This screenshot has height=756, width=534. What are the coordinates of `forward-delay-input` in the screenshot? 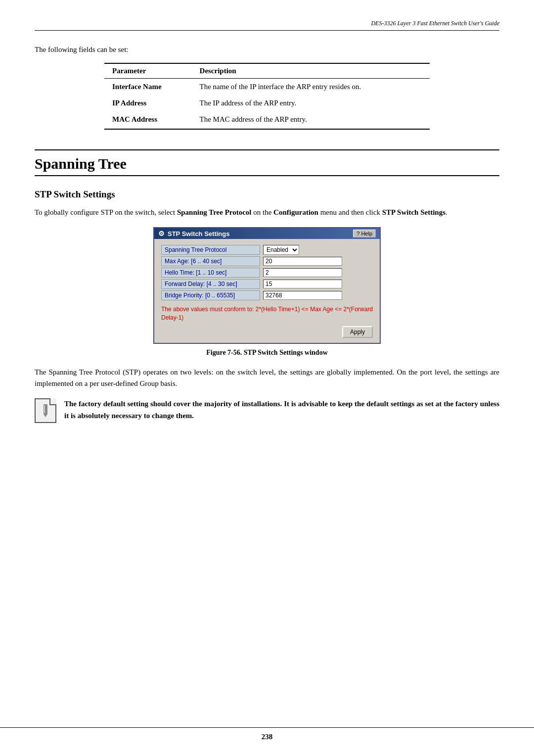 It's located at (303, 284).